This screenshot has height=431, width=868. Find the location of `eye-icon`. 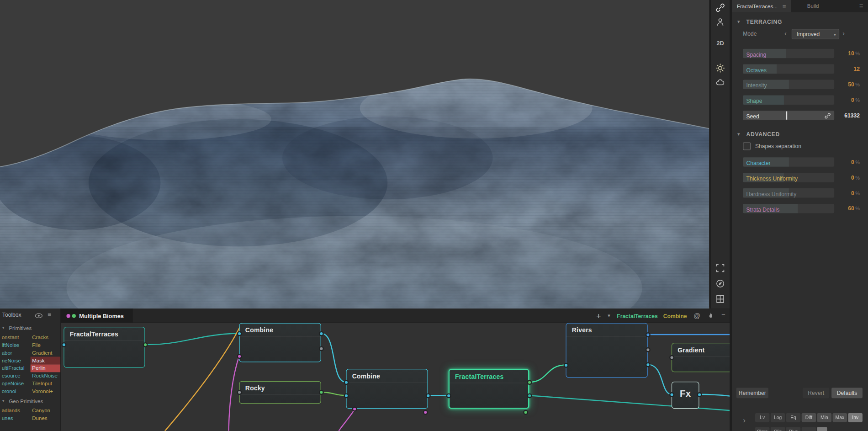

eye-icon is located at coordinates (38, 315).